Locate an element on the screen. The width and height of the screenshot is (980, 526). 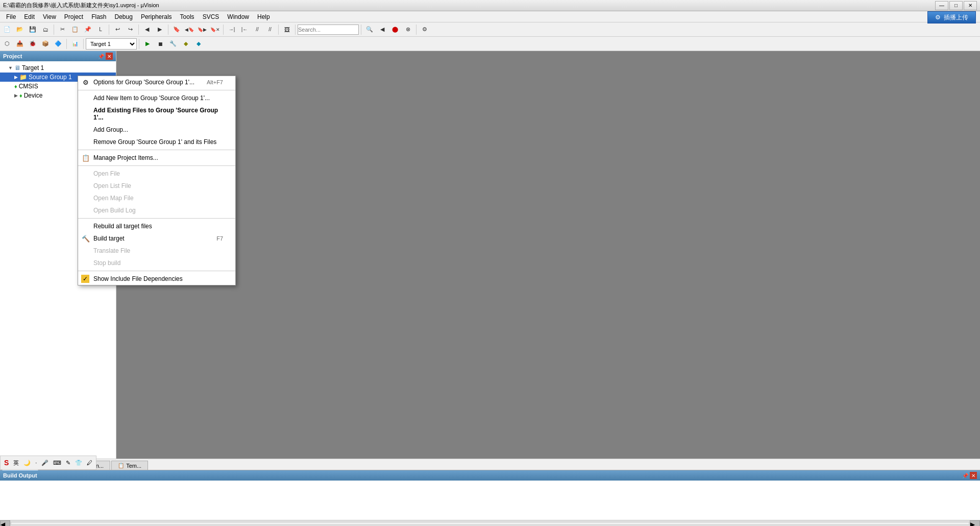
debug2-btn: 🐞 is located at coordinates (33, 44).